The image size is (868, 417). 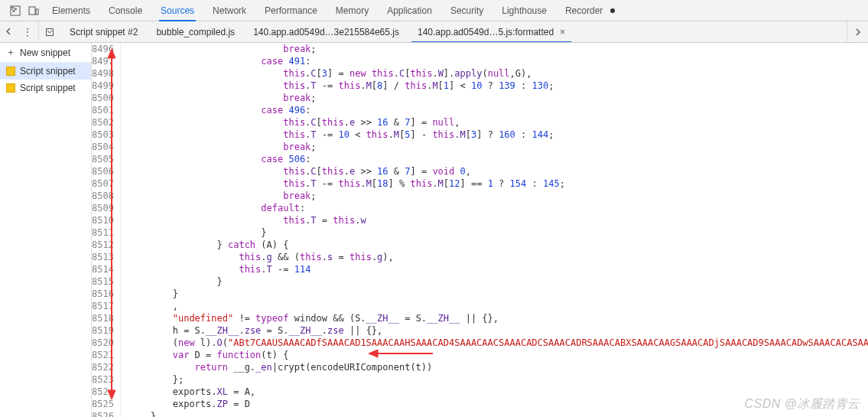 What do you see at coordinates (494, 110) in the screenshot?
I see `code-line: case 496:` at bounding box center [494, 110].